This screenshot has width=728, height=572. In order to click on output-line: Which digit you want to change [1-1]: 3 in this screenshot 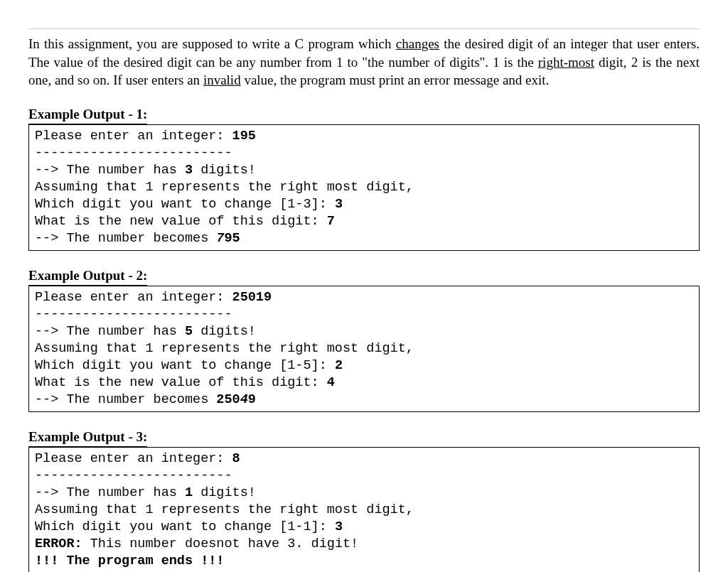, I will do `click(364, 527)`.